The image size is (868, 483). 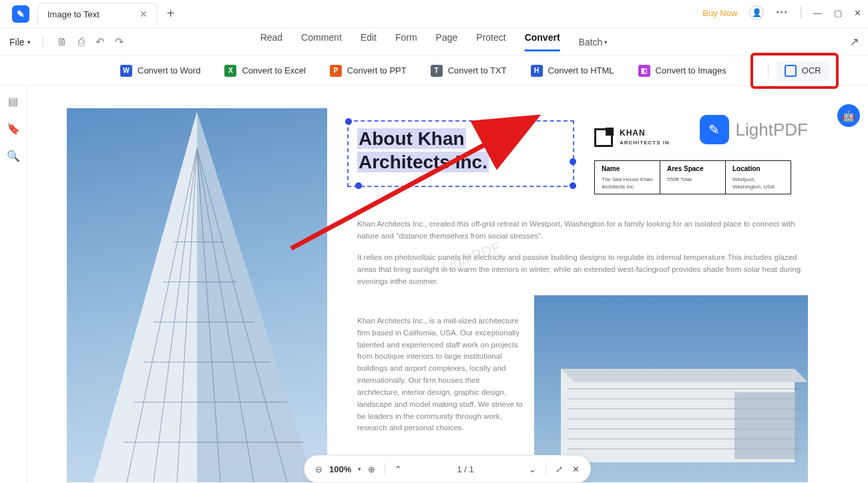 What do you see at coordinates (849, 116) in the screenshot?
I see `chat-assistant-button: 🤖` at bounding box center [849, 116].